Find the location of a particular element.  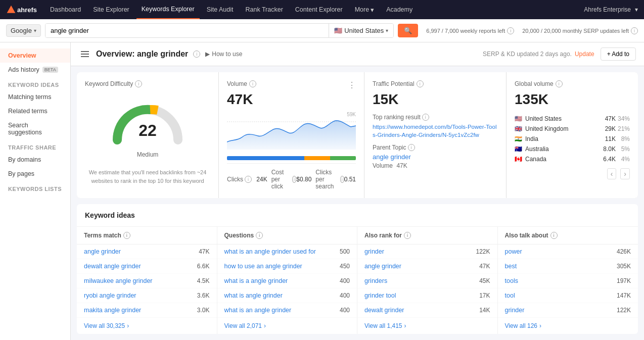

global-volume-nav: ‹ › is located at coordinates (572, 174).